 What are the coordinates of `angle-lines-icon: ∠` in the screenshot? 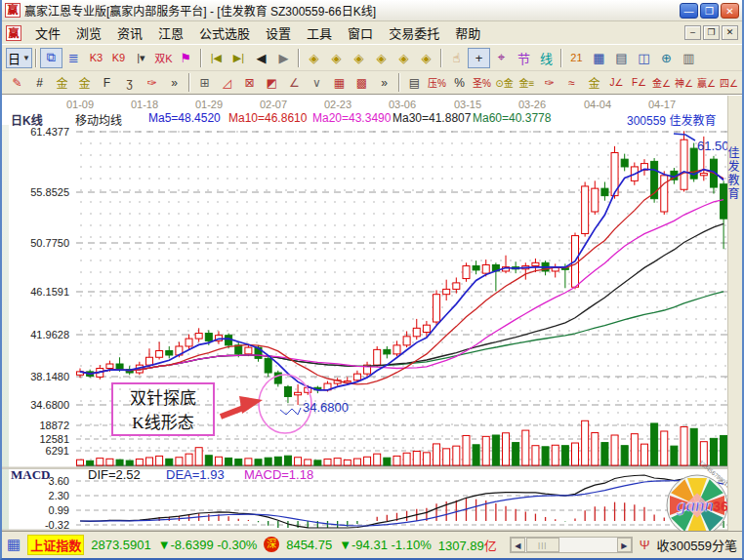 It's located at (295, 82).